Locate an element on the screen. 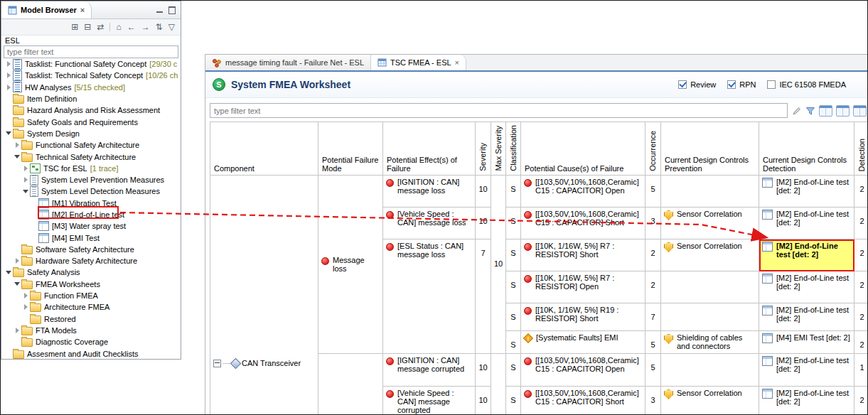 This screenshot has height=415, width=868. filter-icon is located at coordinates (810, 111).